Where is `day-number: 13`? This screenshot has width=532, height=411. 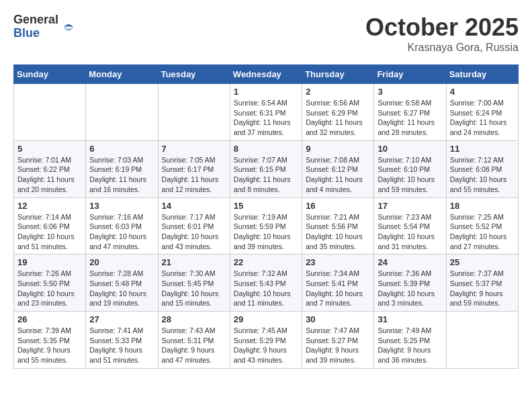
day-number: 13 is located at coordinates (122, 205).